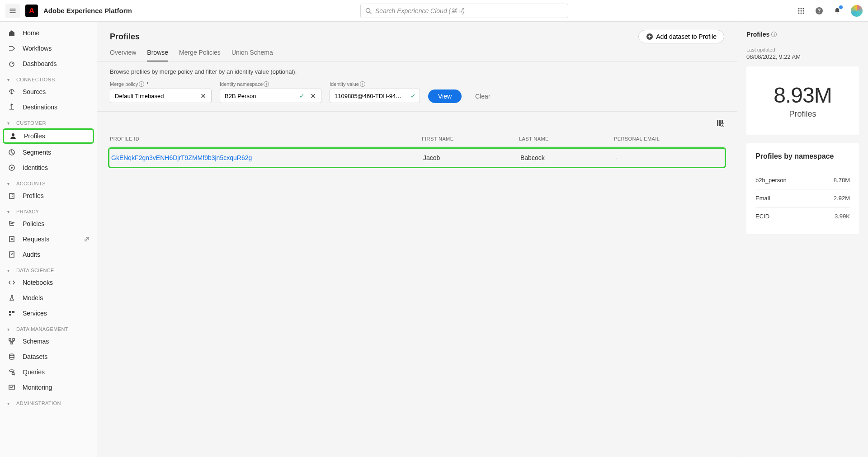  Describe the element at coordinates (12, 341) in the screenshot. I see `schema-icon` at that location.